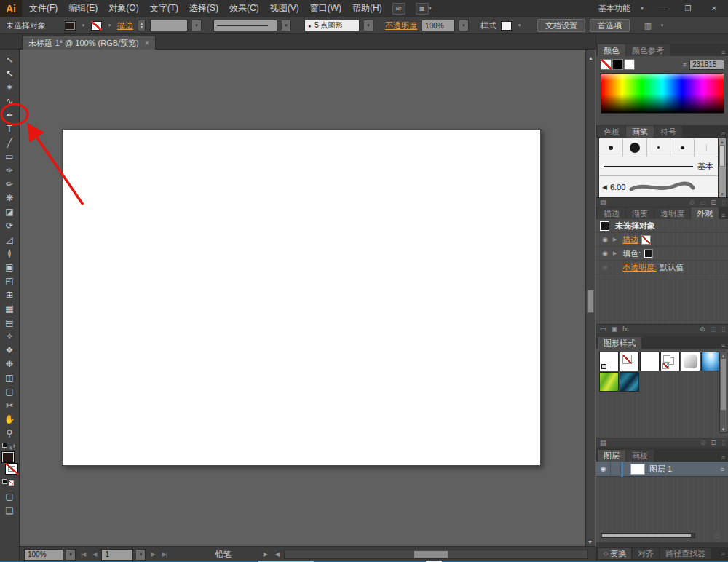 The image size is (728, 562). Describe the element at coordinates (590, 298) in the screenshot. I see `vertical-scrollbar: ▲ ▼` at that location.